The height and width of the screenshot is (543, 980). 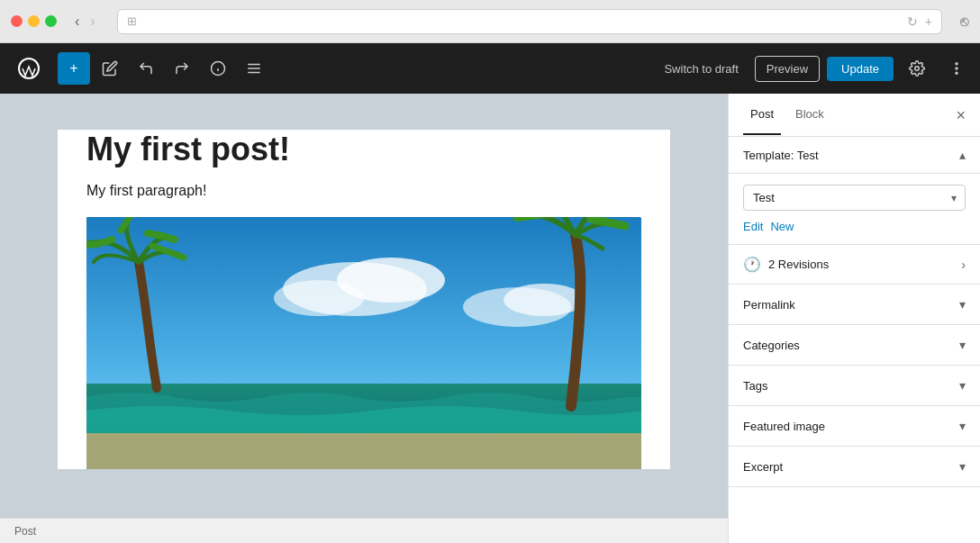 What do you see at coordinates (962, 304) in the screenshot?
I see `permalink-chevron-down-icon: ▾` at bounding box center [962, 304].